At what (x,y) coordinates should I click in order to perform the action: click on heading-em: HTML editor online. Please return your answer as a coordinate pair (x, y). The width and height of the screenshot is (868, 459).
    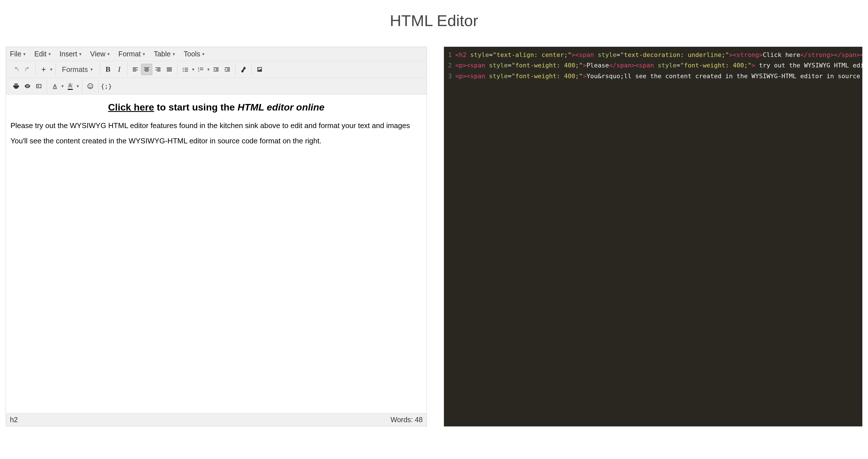
    Looking at the image, I should click on (281, 107).